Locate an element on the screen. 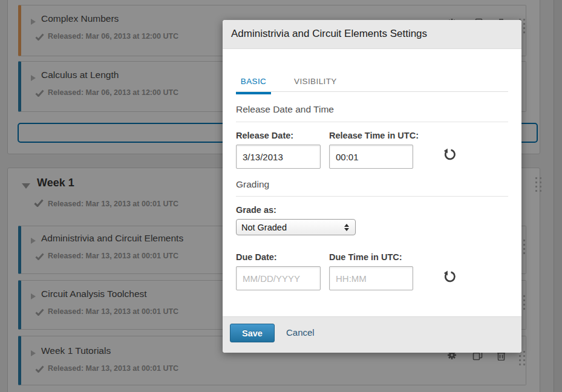 The image size is (562, 392). due-date-input is located at coordinates (278, 278).